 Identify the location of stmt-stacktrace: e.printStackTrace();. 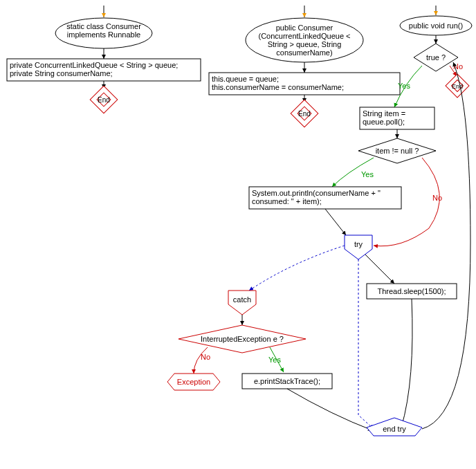
(287, 381).